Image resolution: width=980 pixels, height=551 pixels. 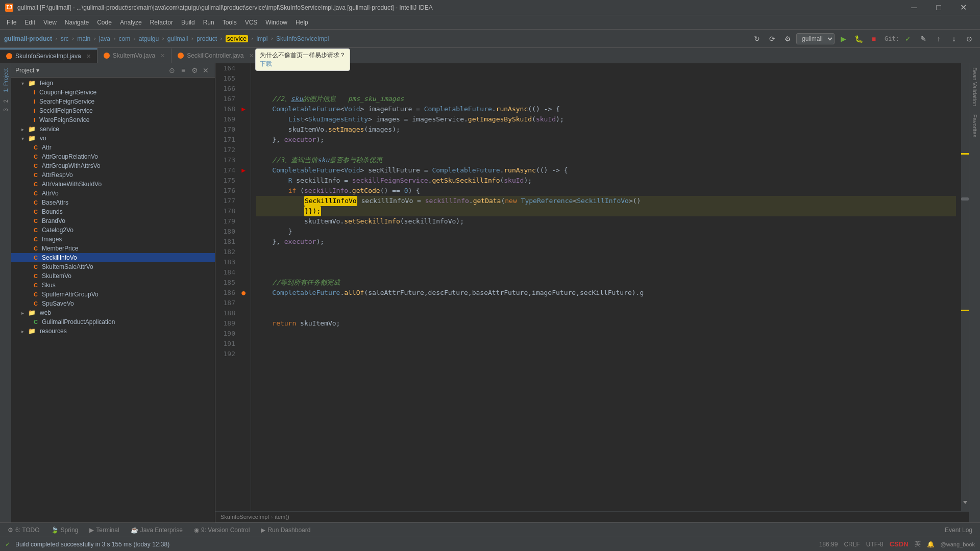 What do you see at coordinates (113, 239) in the screenshot?
I see `tree-item-images: C Images` at bounding box center [113, 239].